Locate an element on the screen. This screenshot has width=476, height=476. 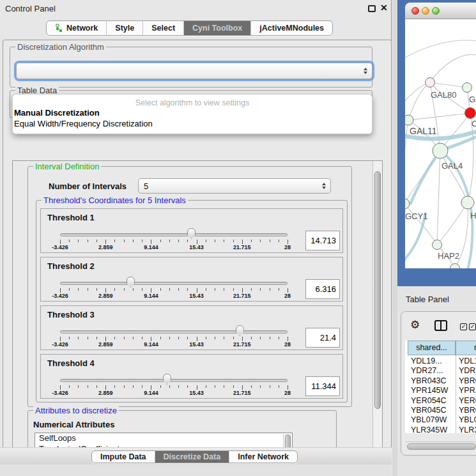
cell-name: YER0 is located at coordinates (468, 401).